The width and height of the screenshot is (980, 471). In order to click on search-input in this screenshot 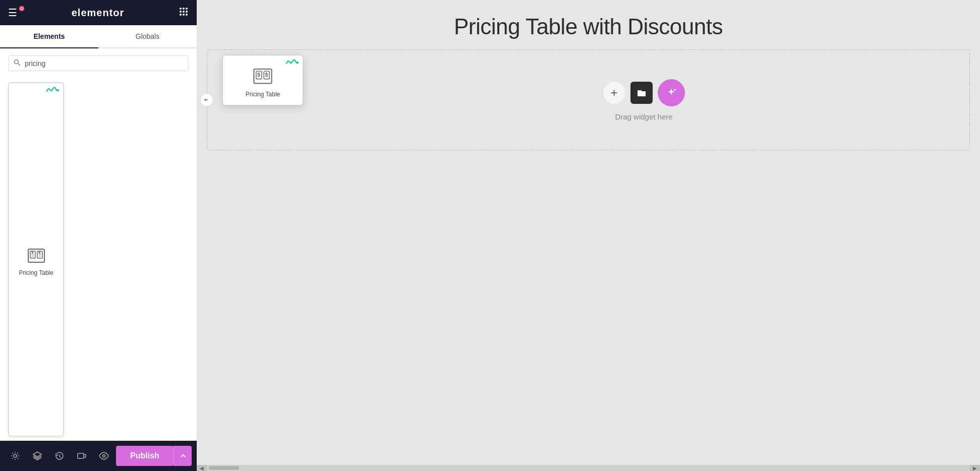, I will do `click(104, 64)`.